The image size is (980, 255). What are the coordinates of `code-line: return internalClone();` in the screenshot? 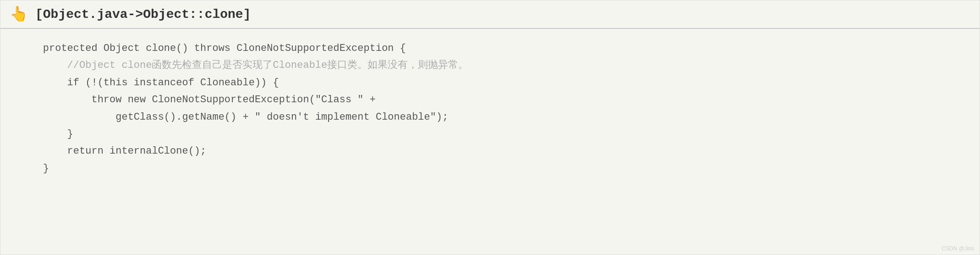 It's located at (490, 151).